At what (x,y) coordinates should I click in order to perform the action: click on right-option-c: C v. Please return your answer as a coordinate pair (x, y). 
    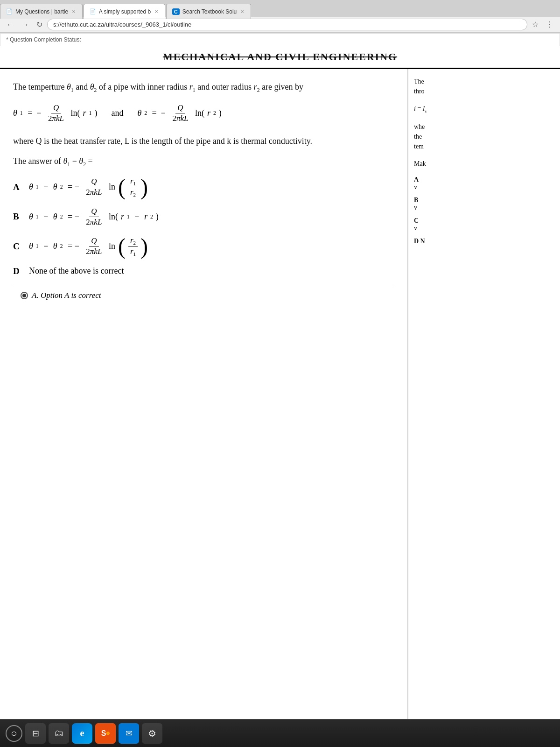
    Looking at the image, I should click on (484, 225).